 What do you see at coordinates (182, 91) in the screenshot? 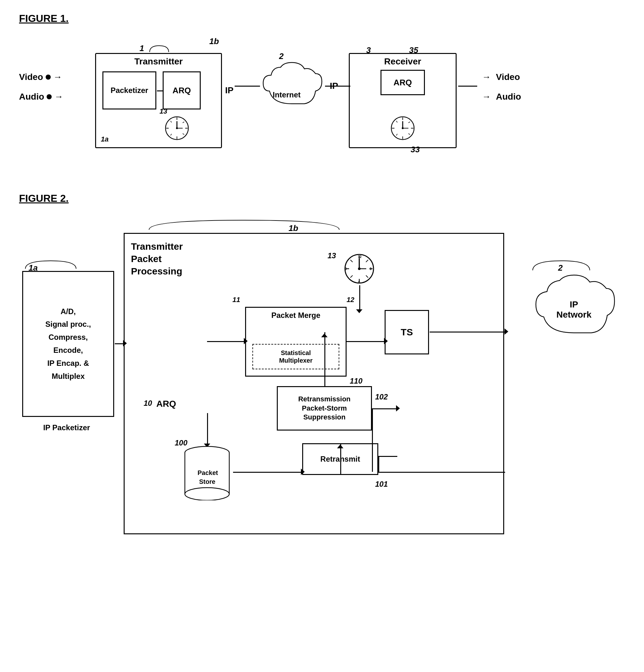
I see `arq-box-transmitter: ARQ` at bounding box center [182, 91].